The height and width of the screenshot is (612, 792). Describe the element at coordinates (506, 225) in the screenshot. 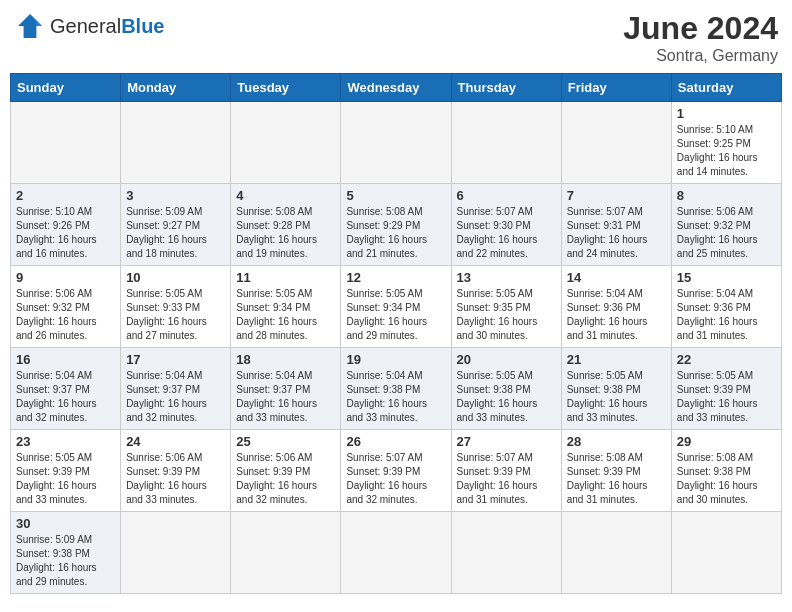

I see `calendar-cell: 6Sunrise: 5:07 AM Sunset: 9:30 PM Daylig…` at that location.